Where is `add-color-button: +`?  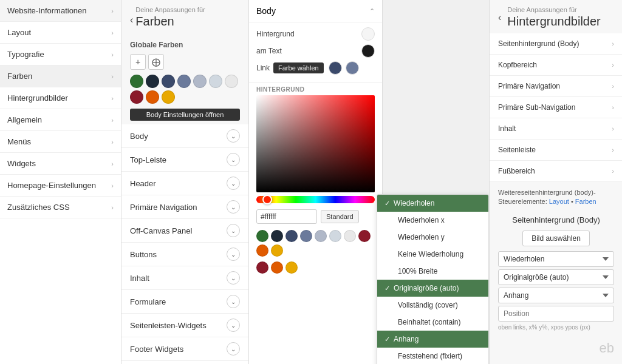
add-color-button: + is located at coordinates (138, 62).